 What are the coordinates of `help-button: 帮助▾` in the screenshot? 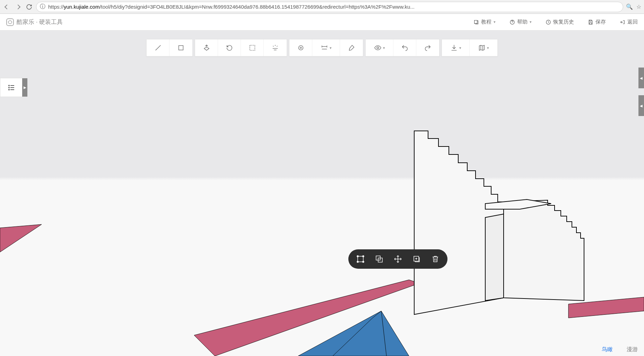 It's located at (521, 22).